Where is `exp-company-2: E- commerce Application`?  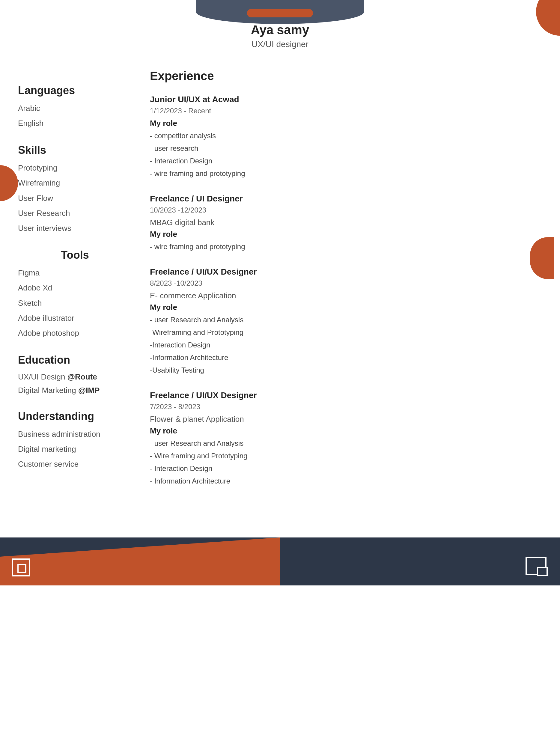
exp-company-2: E- commerce Application is located at coordinates (346, 295).